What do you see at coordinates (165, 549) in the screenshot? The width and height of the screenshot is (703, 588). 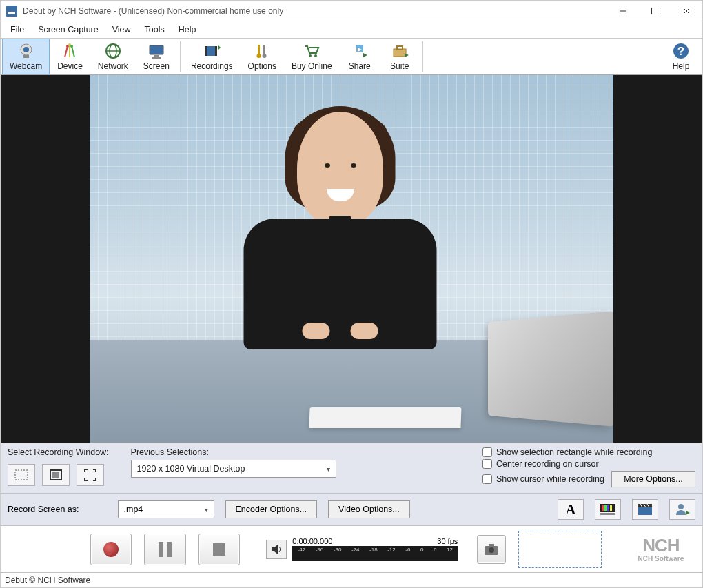 I see `pause-button` at bounding box center [165, 549].